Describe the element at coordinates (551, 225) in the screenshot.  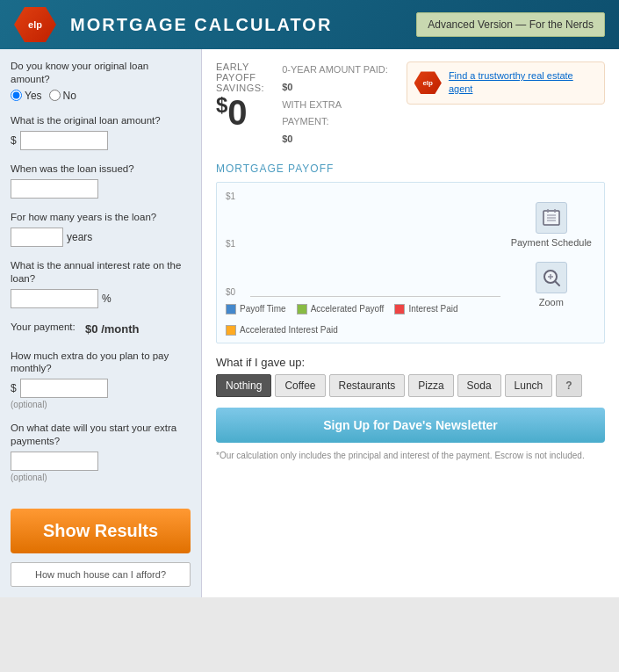
I see `payment-schedule-button: Payment Schedule` at that location.